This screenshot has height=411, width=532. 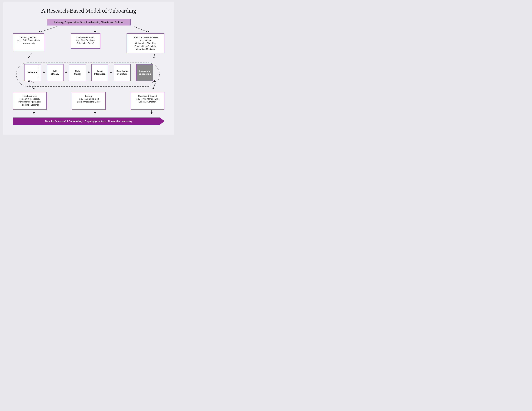 I want to click on feedback-tools-box: Feedback Tools(e.g., 360° Feedback,Perfo…, so click(x=30, y=101).